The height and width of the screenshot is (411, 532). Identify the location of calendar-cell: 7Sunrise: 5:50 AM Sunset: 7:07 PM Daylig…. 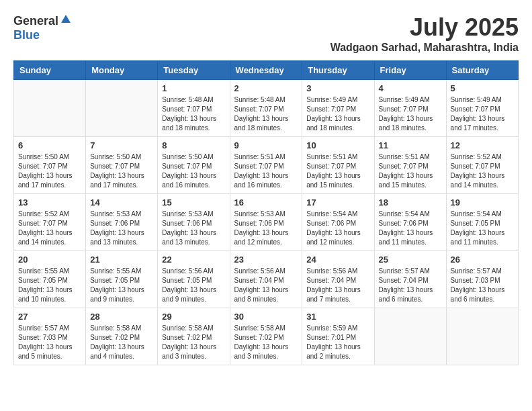
(122, 165).